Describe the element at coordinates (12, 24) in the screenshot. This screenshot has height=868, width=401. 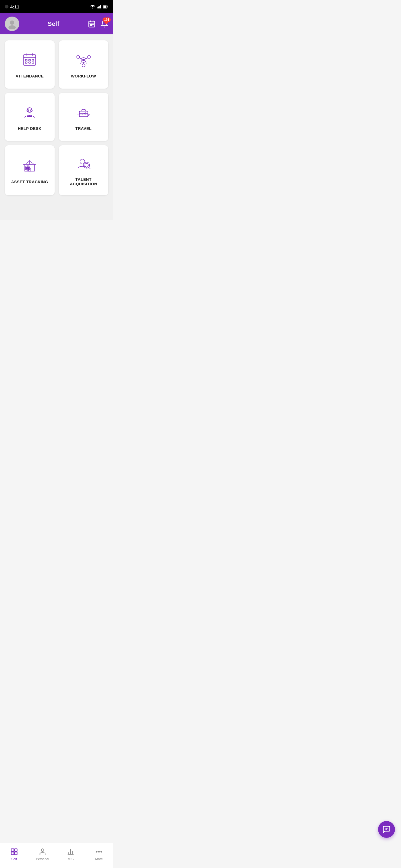
I see `avatar-icon` at that location.